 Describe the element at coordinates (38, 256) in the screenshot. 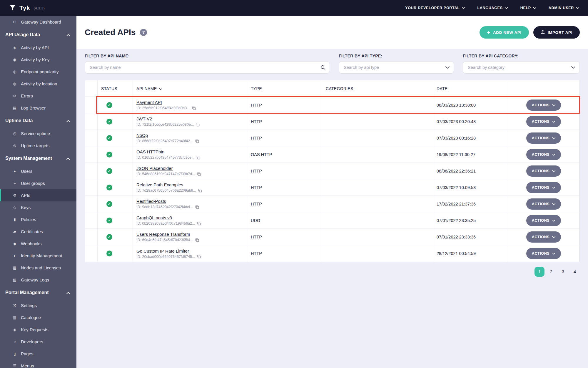

I see `sidebar-item: ◐ Identity Management` at that location.